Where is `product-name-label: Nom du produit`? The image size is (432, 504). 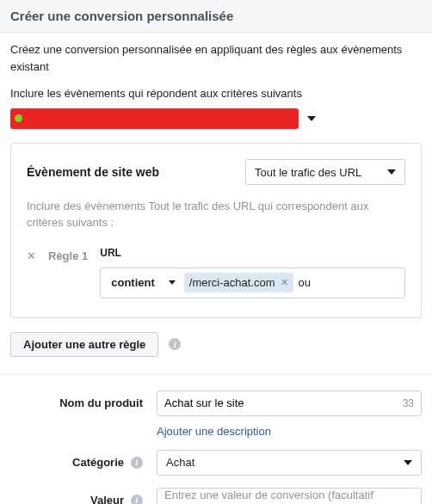 product-name-label: Nom du produit is located at coordinates (83, 403).